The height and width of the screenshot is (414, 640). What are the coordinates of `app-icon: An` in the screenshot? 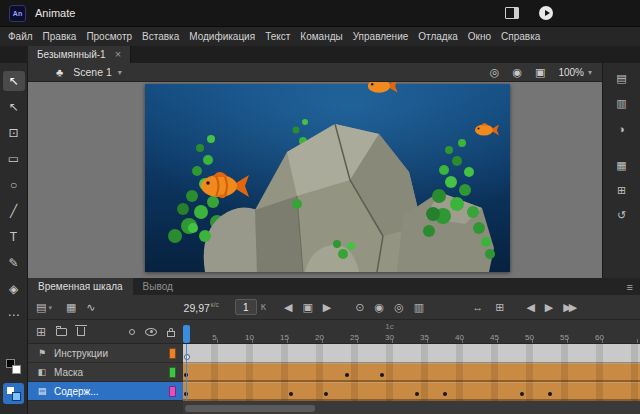 It's located at (18, 14).